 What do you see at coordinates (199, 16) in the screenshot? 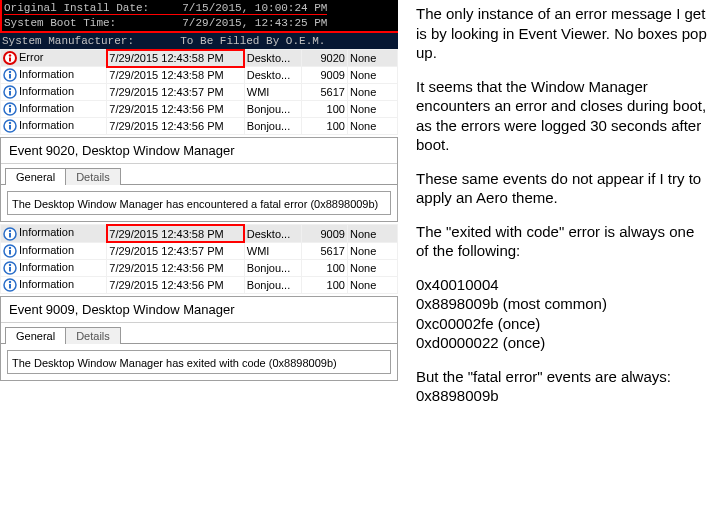
I see `cmd-output: Original Install Date: 7/15/2015, 10:00:…` at bounding box center [199, 16].